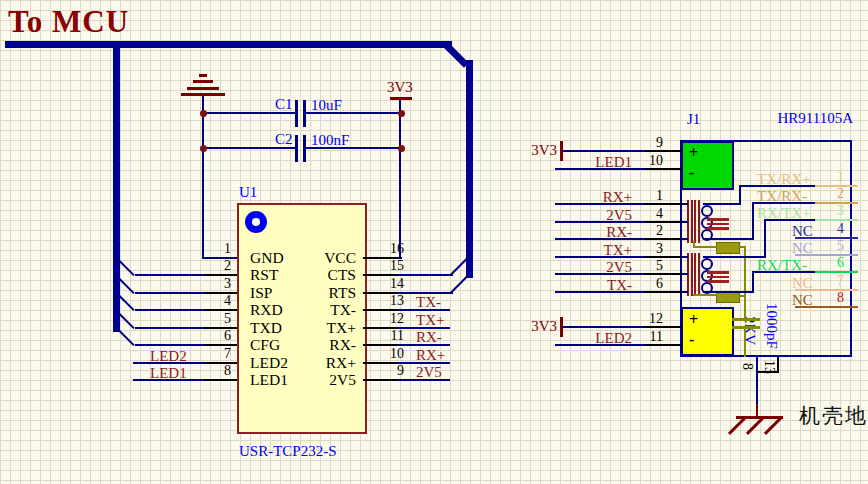  What do you see at coordinates (296, 148) in the screenshot?
I see `c2-plate` at bounding box center [296, 148].